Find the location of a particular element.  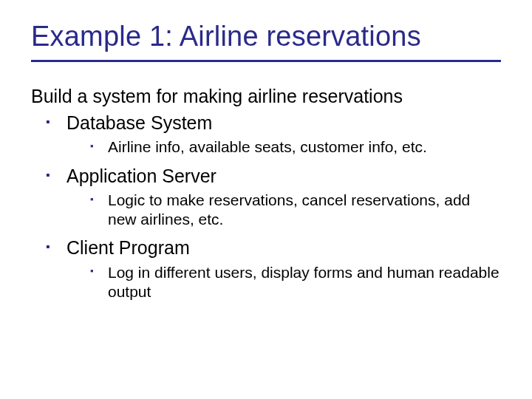

sub-list-item: Airline info, available seats, customer … is located at coordinates (296, 147).